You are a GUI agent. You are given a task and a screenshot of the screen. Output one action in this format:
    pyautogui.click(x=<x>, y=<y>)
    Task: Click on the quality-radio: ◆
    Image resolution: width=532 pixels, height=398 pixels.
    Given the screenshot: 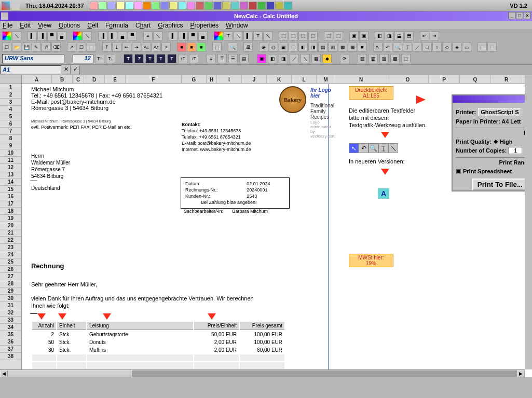 What is the action you would take?
    pyautogui.click(x=496, y=141)
    